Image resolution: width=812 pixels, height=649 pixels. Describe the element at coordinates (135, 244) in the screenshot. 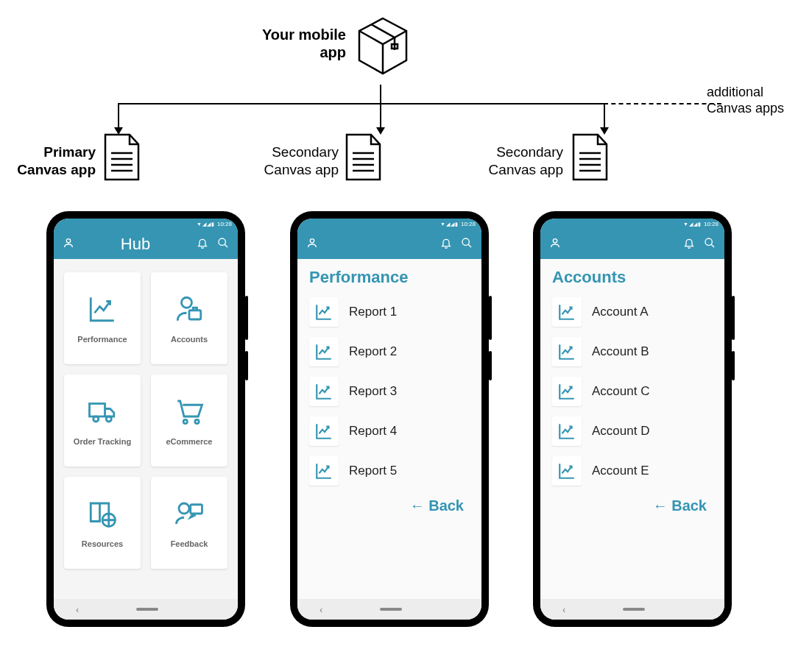

I see `app-title: Hub` at that location.